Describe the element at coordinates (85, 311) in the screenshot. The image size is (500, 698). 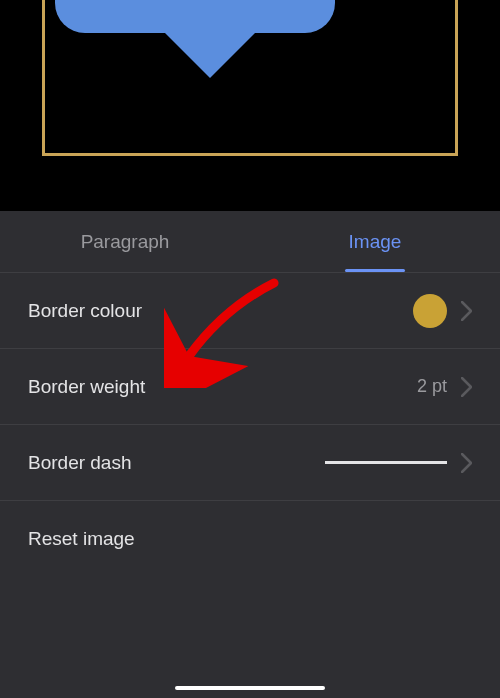
I see `border-colour-label: Border colour` at that location.